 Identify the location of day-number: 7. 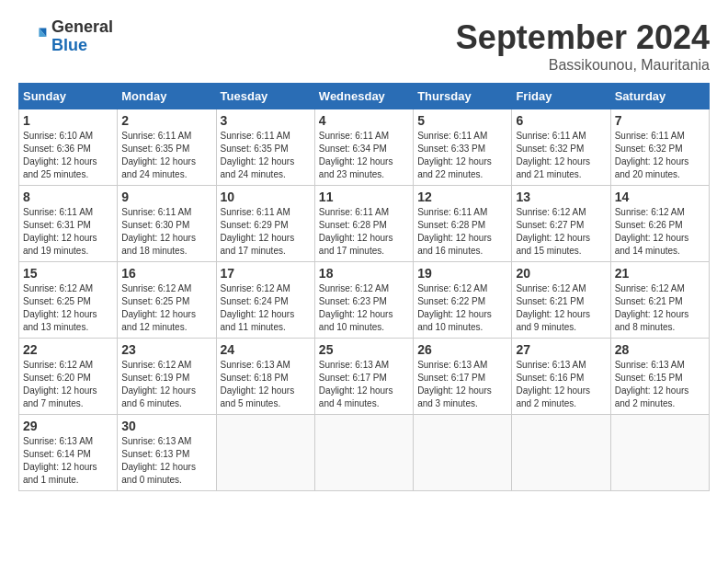
(660, 121).